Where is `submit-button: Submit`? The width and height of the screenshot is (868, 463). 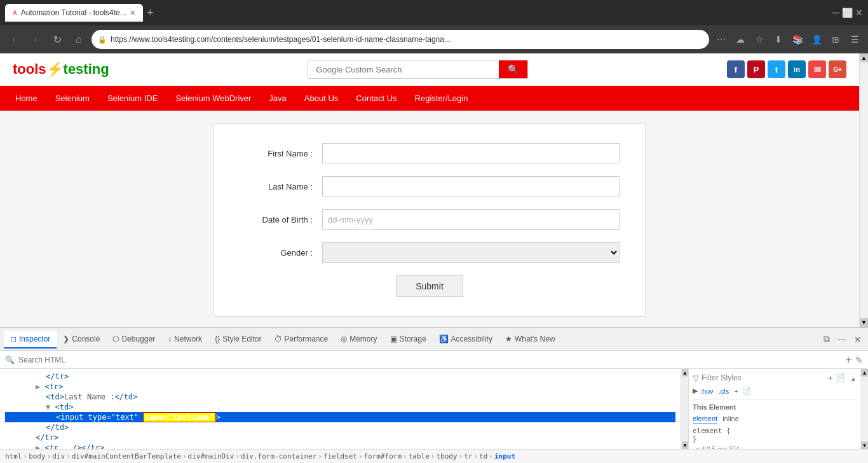 submit-button: Submit is located at coordinates (430, 286).